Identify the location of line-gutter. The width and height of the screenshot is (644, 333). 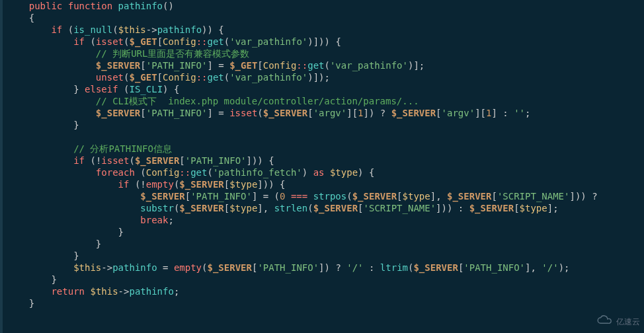
(1, 166).